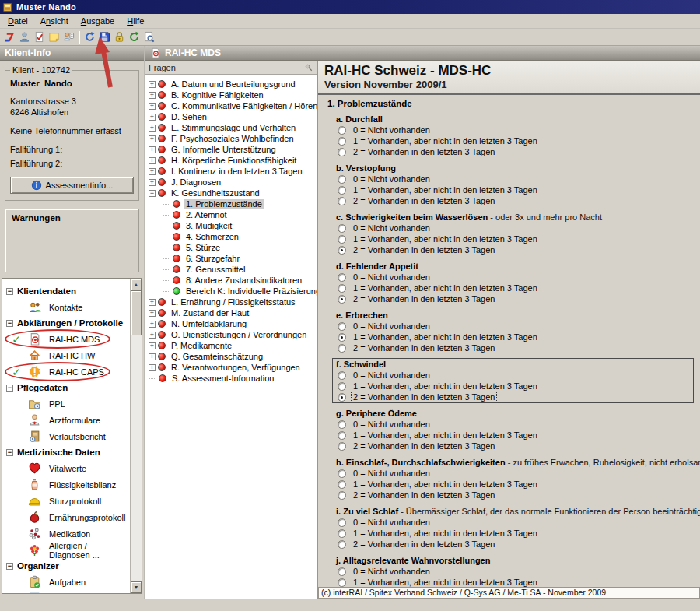 The image size is (700, 611). I want to click on radio-option-a-2: 2 = Vorhanden in den letzten 3 Tagen, so click(513, 152).